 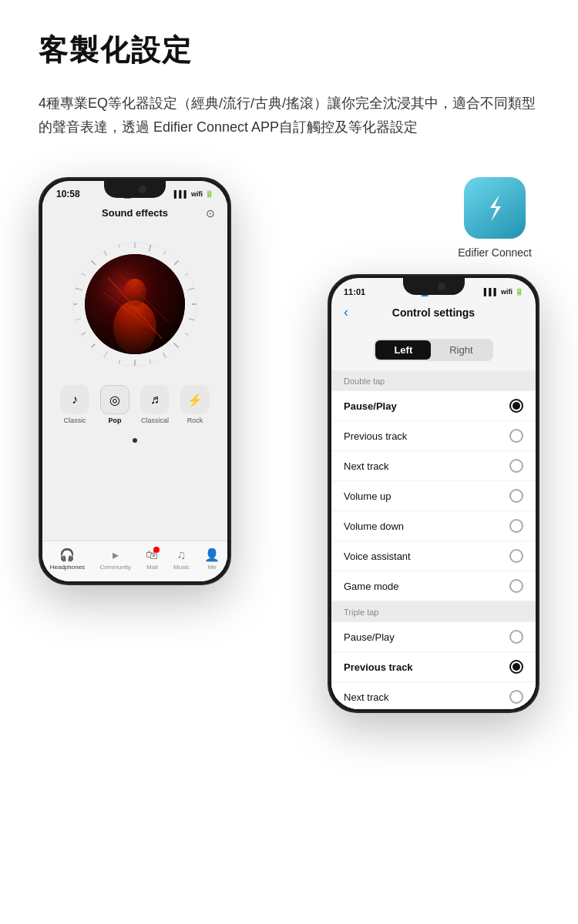 I want to click on triple-next-track-radio, so click(x=516, y=697).